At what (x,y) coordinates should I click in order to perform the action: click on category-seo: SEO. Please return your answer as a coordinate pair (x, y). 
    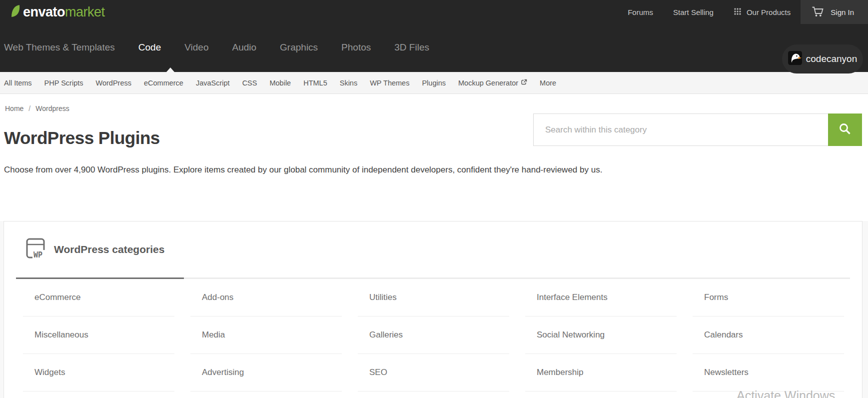
    Looking at the image, I should click on (434, 373).